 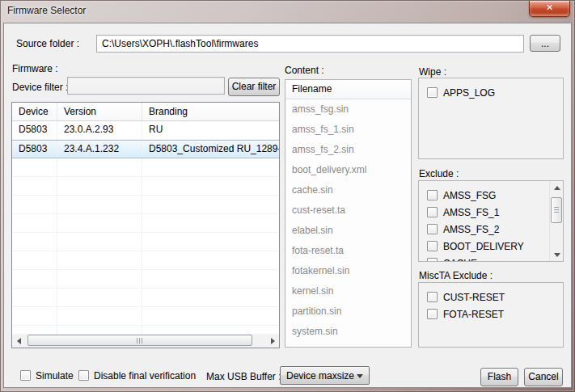 What do you see at coordinates (146, 86) in the screenshot?
I see `device-filter-input` at bounding box center [146, 86].